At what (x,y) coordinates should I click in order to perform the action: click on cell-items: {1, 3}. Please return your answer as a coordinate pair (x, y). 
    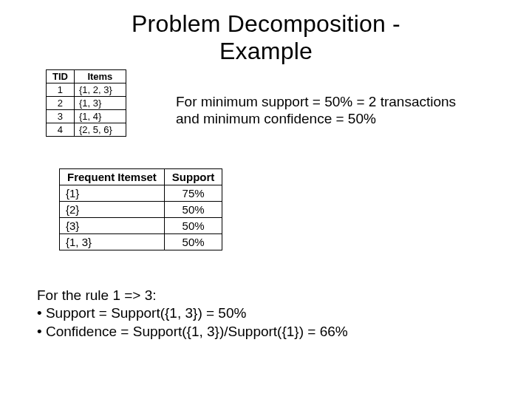
    Looking at the image, I should click on (100, 103).